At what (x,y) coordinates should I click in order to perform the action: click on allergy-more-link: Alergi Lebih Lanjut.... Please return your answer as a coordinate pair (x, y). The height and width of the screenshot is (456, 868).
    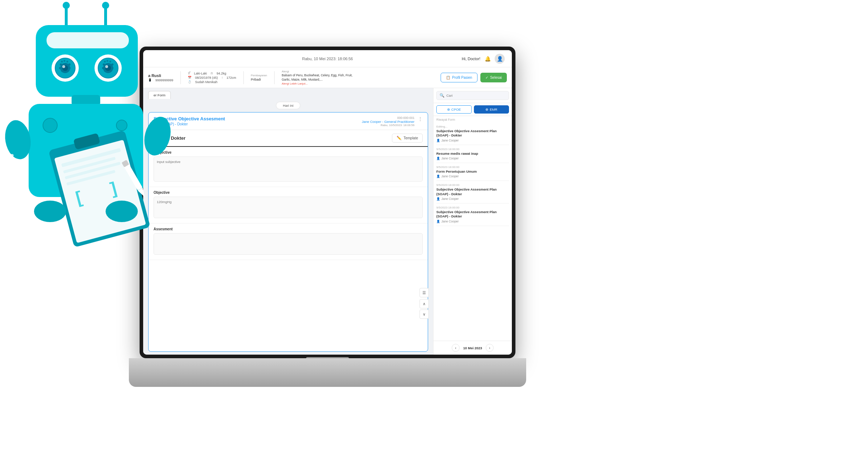
    Looking at the image, I should click on (317, 84).